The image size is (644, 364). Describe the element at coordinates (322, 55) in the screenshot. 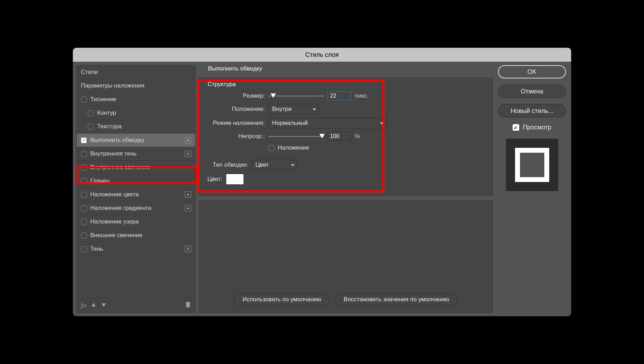

I see `dialog-title: Стиль слоя` at that location.